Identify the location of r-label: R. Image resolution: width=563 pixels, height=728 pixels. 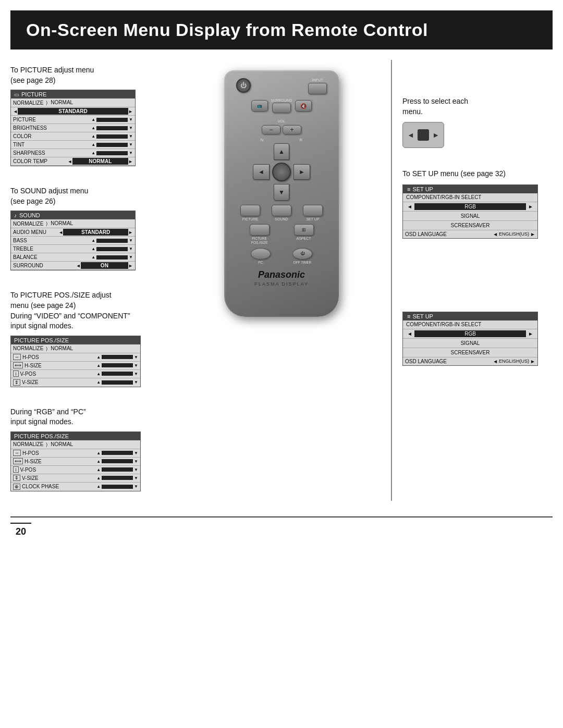
(301, 140).